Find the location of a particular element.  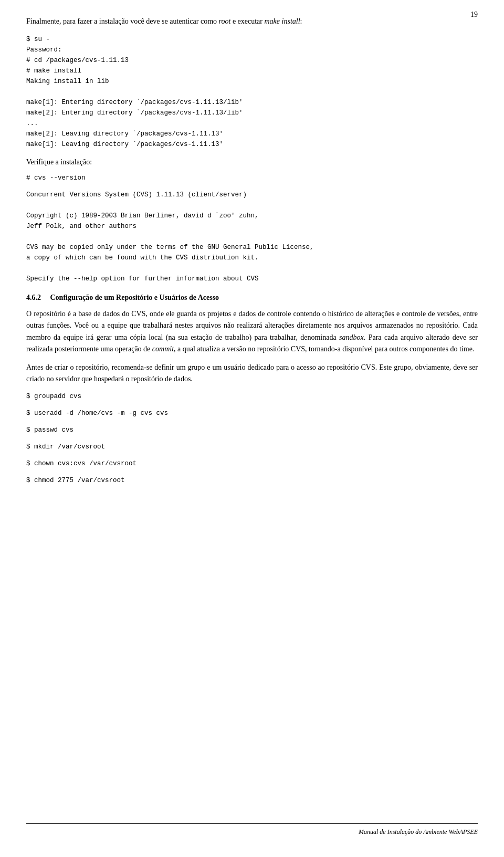

section-title: Configuração de um Repositório e Usuário… is located at coordinates (135, 297).